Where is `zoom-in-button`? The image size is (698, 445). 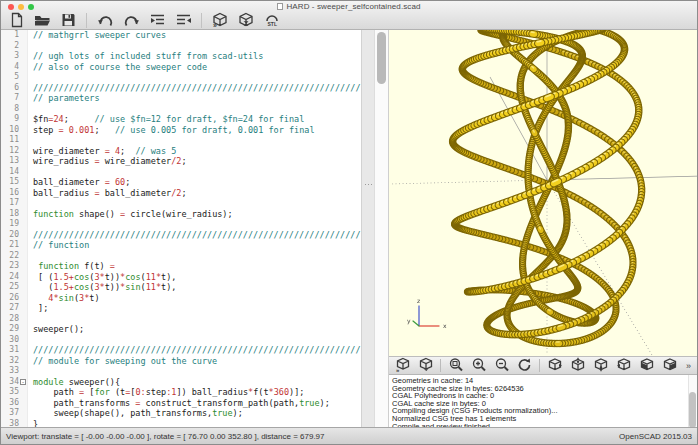
zoom-in-button is located at coordinates (478, 366).